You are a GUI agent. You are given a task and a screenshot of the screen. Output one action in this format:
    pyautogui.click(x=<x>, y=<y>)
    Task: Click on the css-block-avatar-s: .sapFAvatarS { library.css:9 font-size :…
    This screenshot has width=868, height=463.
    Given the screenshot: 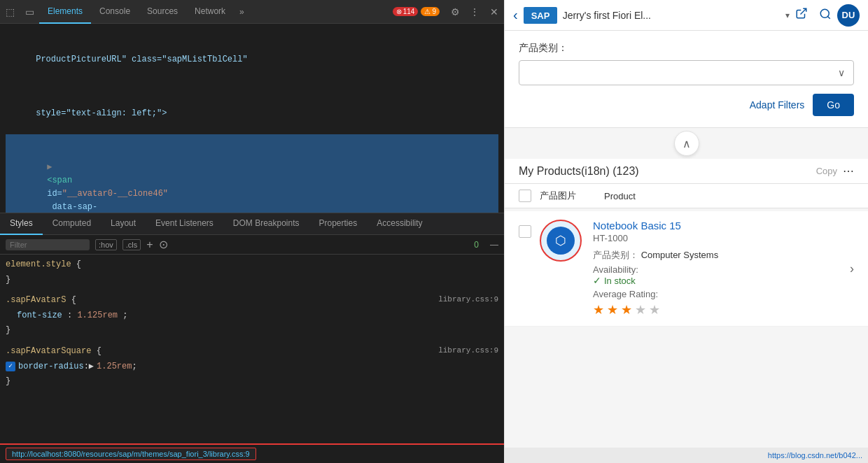 What is the action you would take?
    pyautogui.click(x=252, y=316)
    